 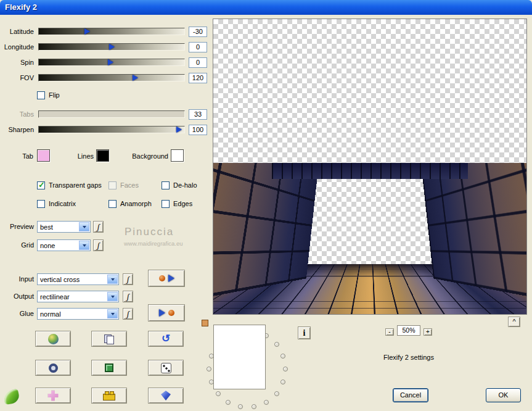 I want to click on glue-dropdown-value: normal, so click(x=51, y=314).